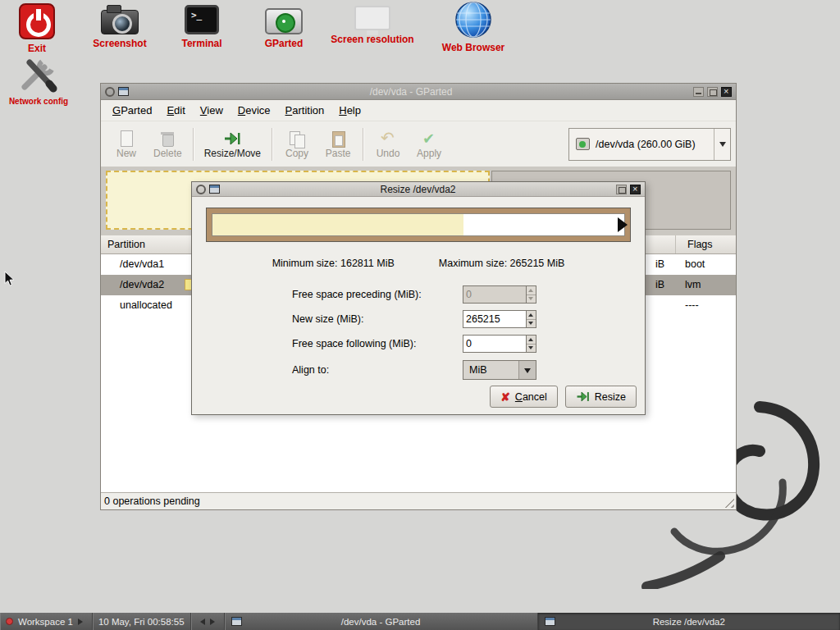 This screenshot has width=840, height=630. I want to click on tools-icon, so click(39, 75).